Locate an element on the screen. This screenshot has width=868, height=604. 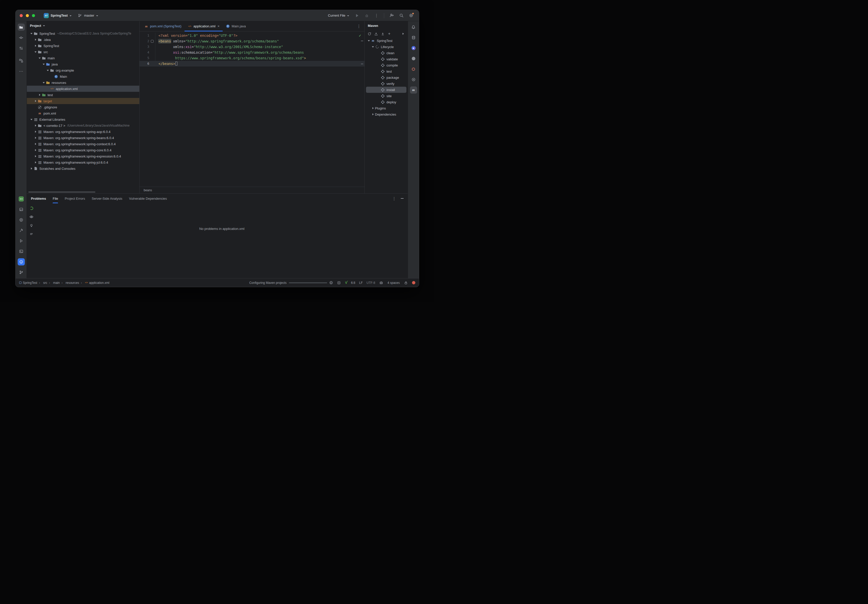
background-task-widget: Configuring Maven projects is located at coordinates (291, 283).